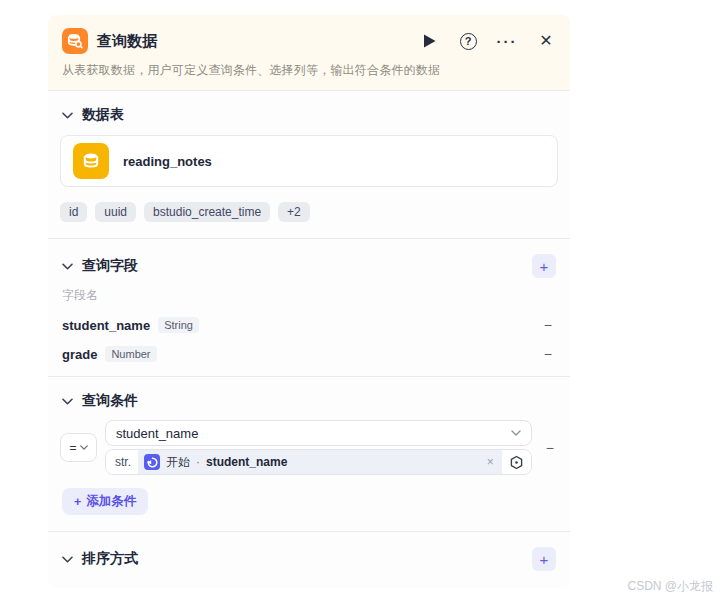 This screenshot has width=722, height=601. What do you see at coordinates (309, 300) in the screenshot?
I see `query-fields-section: 查询字段 + 字段名 student_name String − grade N…` at bounding box center [309, 300].